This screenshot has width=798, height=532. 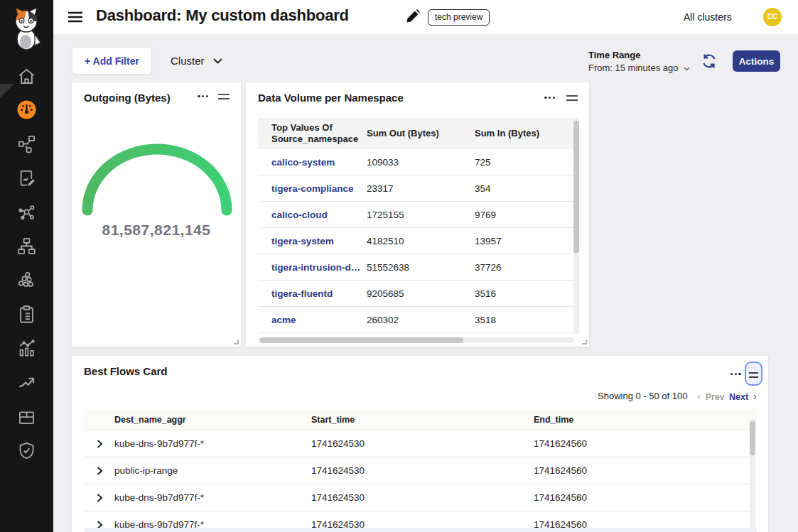 I want to click on table-header-row: Top Values Of Source_namespace Sum Out (…, so click(x=416, y=134).